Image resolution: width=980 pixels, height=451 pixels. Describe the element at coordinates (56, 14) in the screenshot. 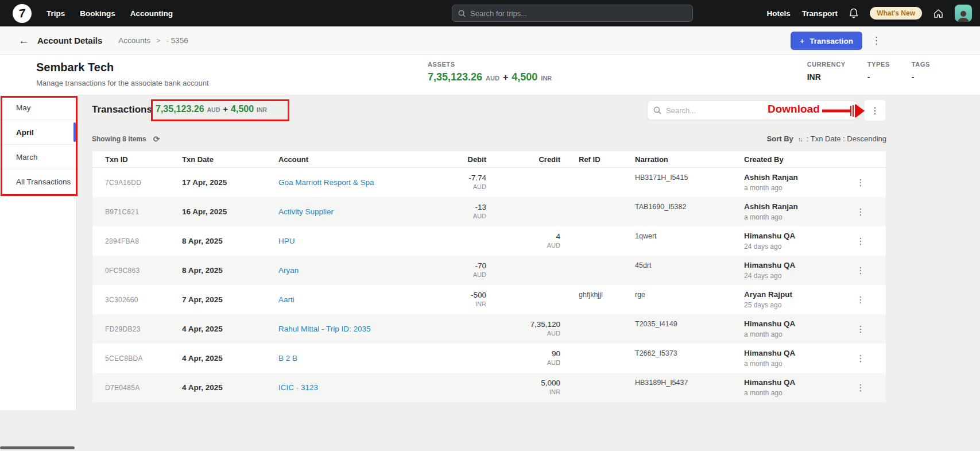

I see `nav-trips: Trips` at that location.